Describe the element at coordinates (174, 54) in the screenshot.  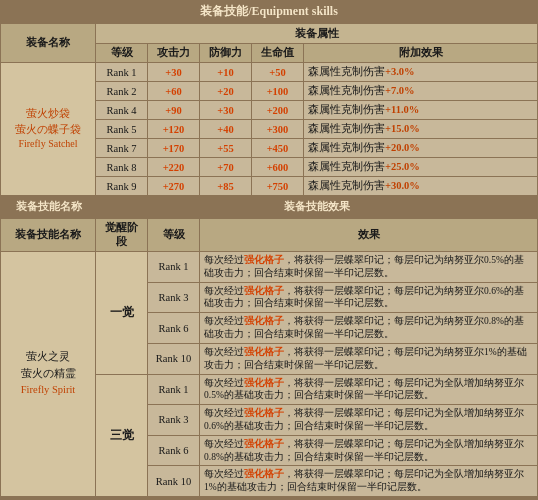
I see `atk-col-header: 攻击力` at that location.